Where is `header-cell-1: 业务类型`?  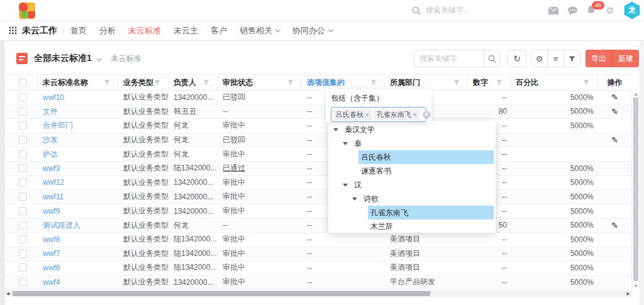
header-cell-1: 业务类型 is located at coordinates (143, 82).